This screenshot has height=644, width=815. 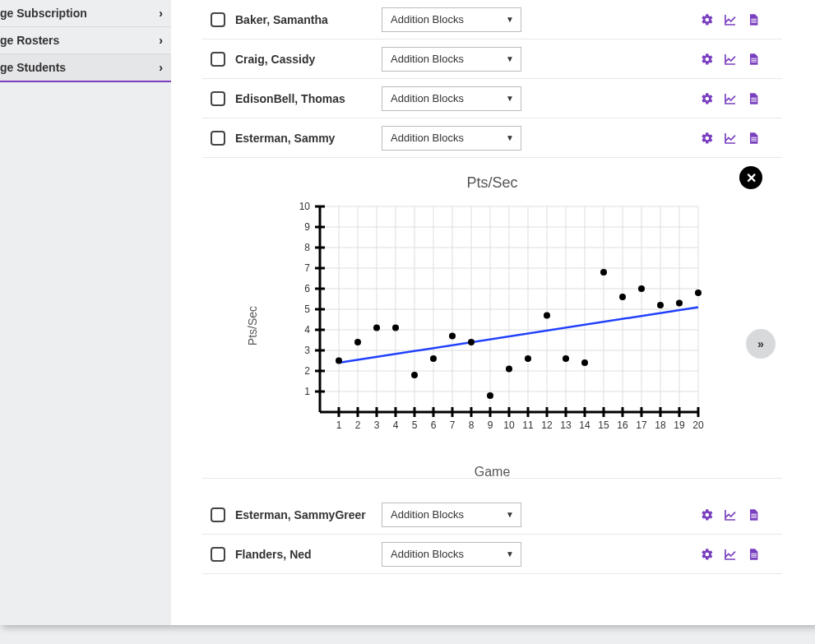 I want to click on svg-text: 18, so click(x=660, y=425).